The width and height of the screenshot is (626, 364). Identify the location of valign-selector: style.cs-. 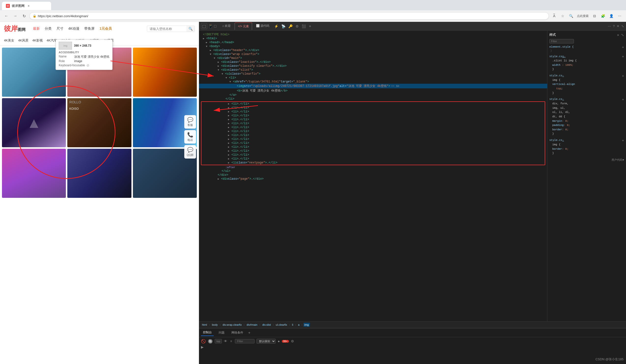
(556, 76).